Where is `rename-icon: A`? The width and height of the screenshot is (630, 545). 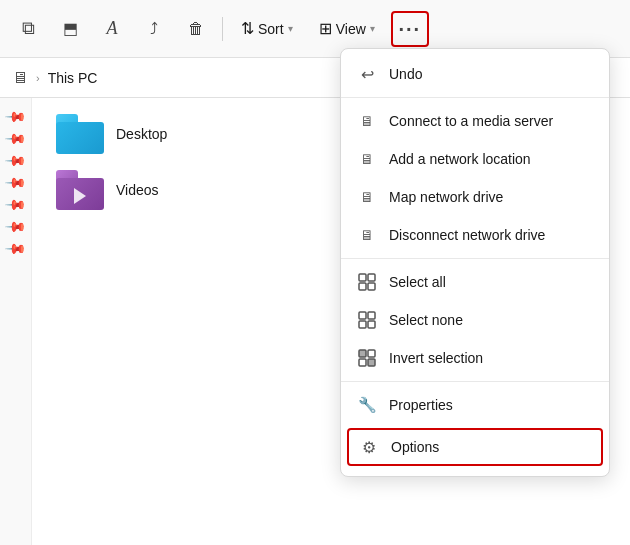
rename-icon: A is located at coordinates (112, 28).